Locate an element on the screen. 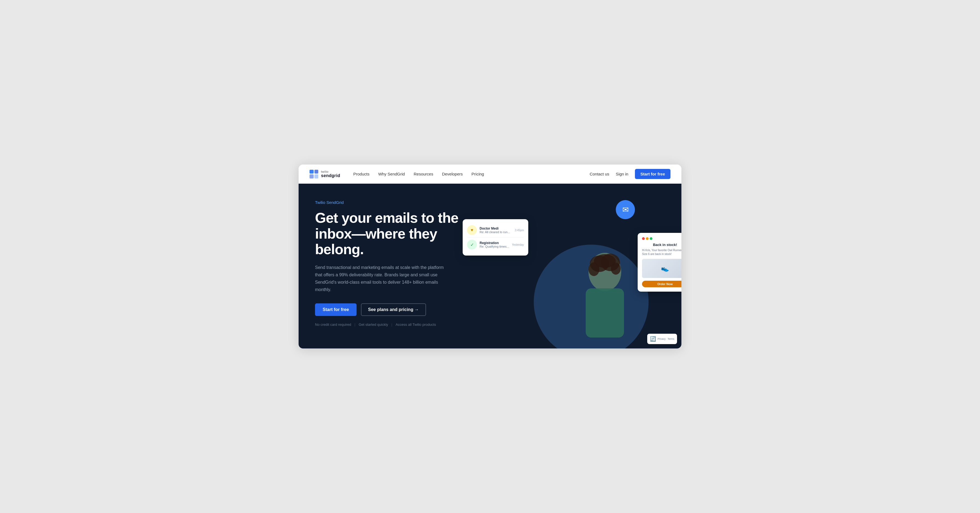 The width and height of the screenshot is (980, 513). nav-item-developers: Developers is located at coordinates (452, 174).